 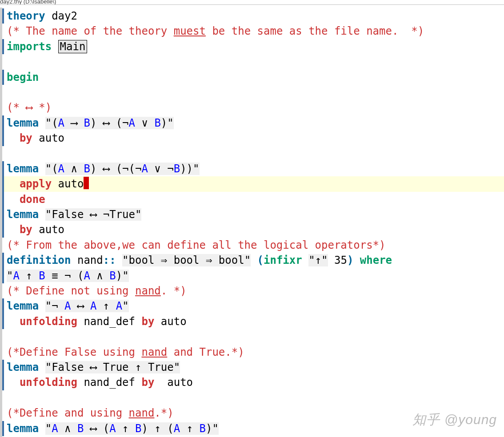 I want to click on code-line: lemma "¬ A ⟷ A ↑ A", so click(x=253, y=306).